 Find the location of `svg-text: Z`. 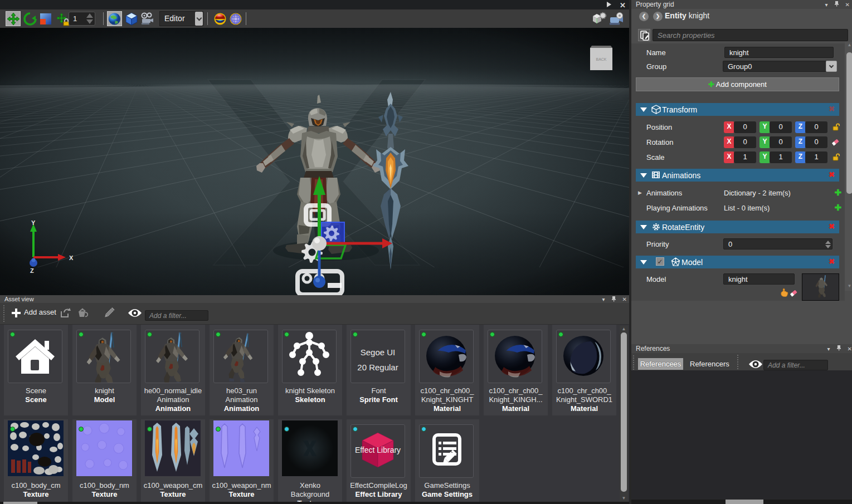

svg-text: Z is located at coordinates (32, 271).